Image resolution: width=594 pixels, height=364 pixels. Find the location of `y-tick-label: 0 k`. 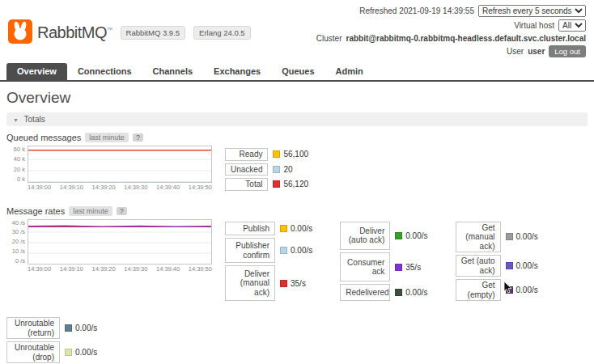

y-tick-label: 0 k is located at coordinates (21, 180).